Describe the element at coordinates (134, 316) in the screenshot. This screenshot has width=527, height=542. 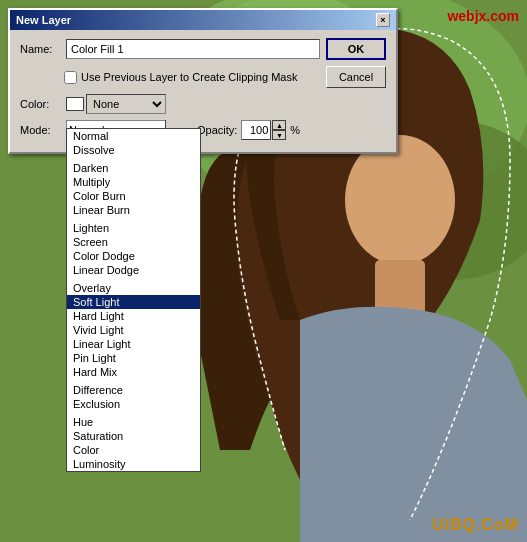
I see `dropdown-item-hard-light: Hard Light` at that location.